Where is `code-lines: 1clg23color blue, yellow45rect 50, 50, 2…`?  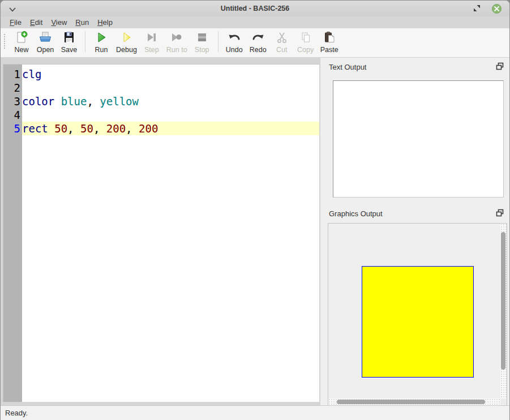 code-lines: 1clg23color blue, yellow45rect 50, 50, 2… is located at coordinates (161, 101).